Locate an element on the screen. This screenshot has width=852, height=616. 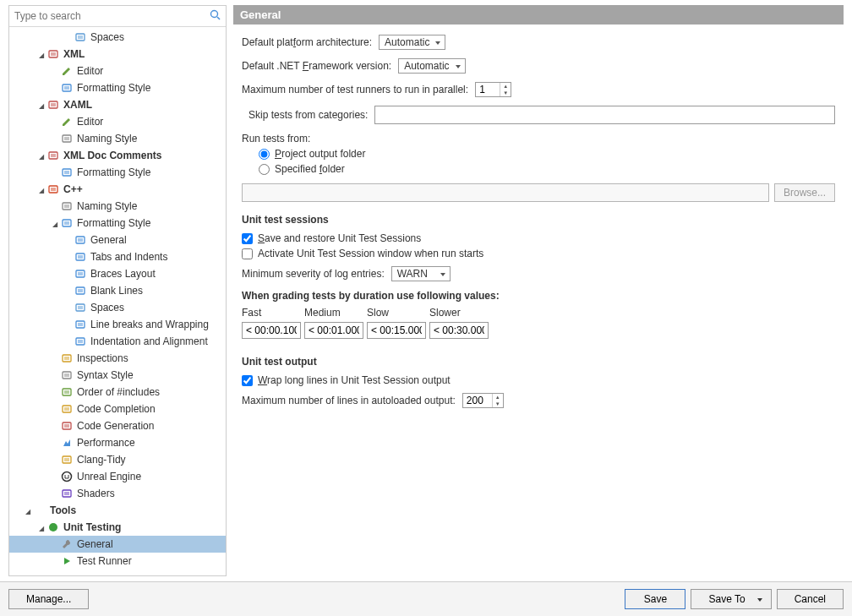
tree-node-label: Naming Style is located at coordinates (106, 139).